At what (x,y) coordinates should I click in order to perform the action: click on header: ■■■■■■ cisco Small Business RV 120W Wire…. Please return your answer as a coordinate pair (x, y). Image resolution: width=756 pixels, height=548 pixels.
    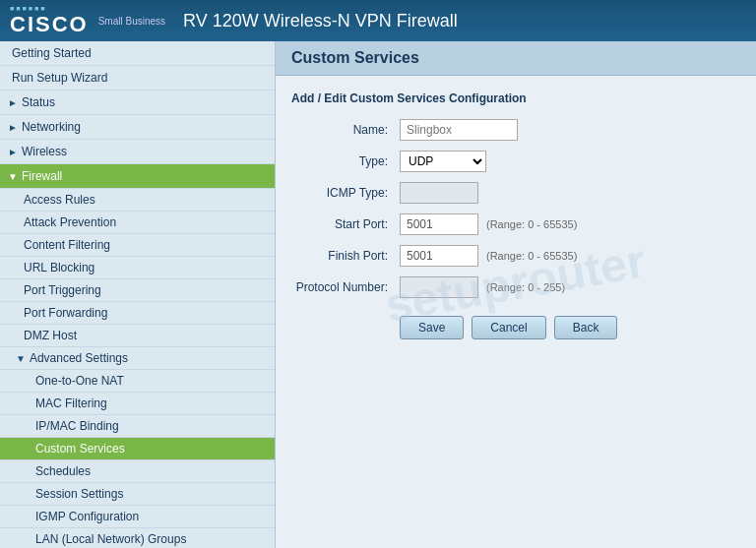
    Looking at the image, I should click on (378, 21).